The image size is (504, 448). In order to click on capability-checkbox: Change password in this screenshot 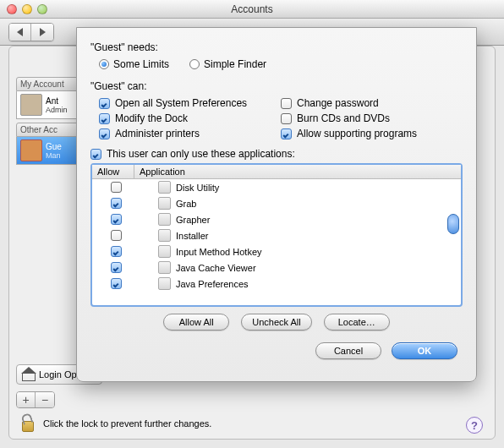, I will do `click(372, 103)`.